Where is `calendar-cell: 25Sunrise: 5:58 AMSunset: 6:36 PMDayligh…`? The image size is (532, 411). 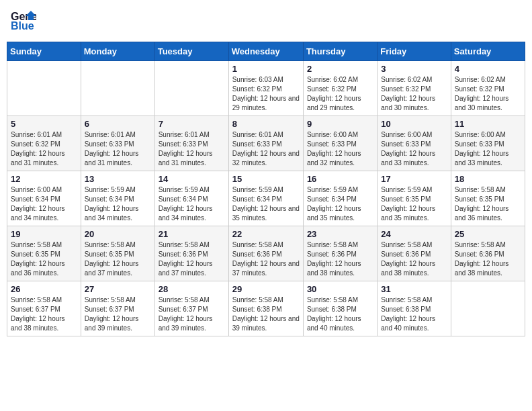
calendar-cell: 25Sunrise: 5:58 AMSunset: 6:36 PMDayligh… is located at coordinates (488, 254).